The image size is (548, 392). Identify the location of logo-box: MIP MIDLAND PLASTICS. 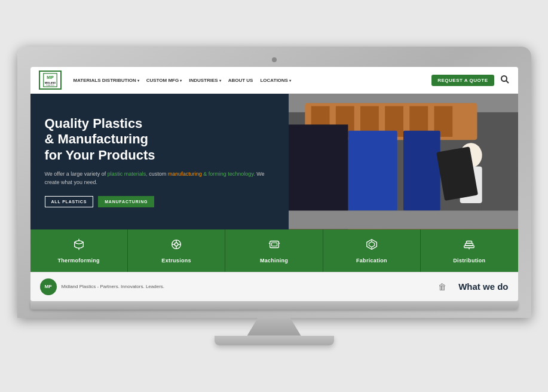
(50, 80).